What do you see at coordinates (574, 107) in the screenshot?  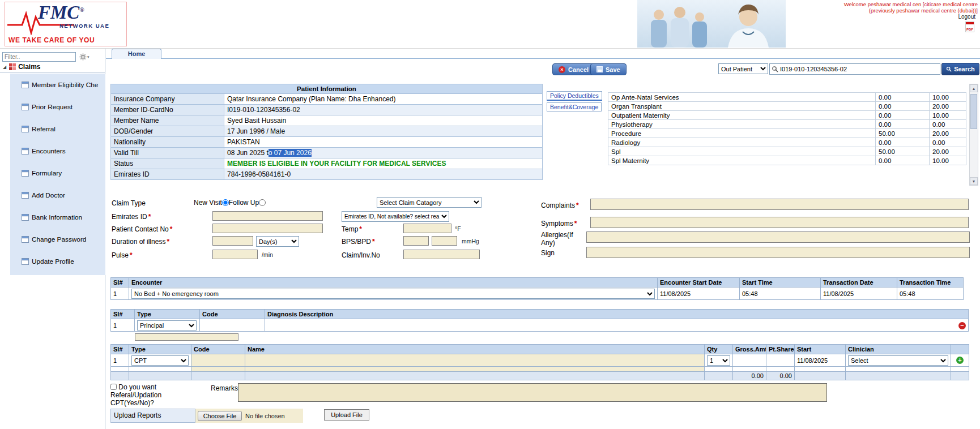 I see `tab-benefit-coverage: Benefit&Coverage` at bounding box center [574, 107].